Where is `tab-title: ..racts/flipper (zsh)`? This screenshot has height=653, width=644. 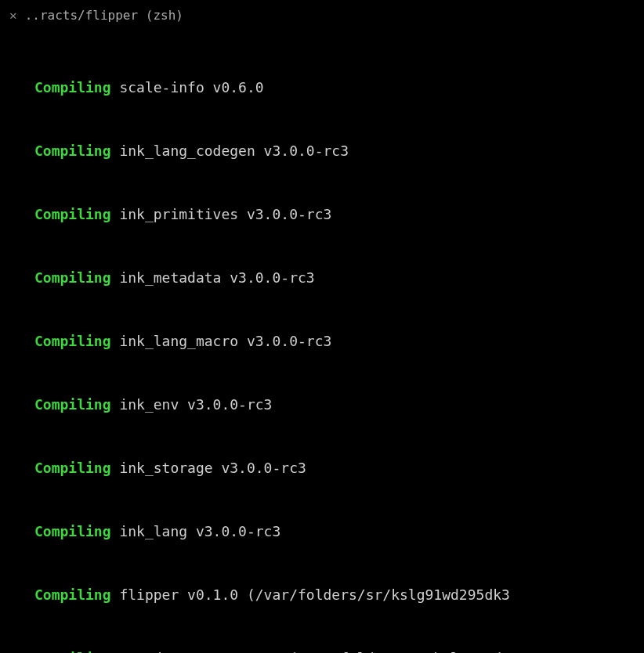
tab-title: ..racts/flipper (zsh) is located at coordinates (104, 16).